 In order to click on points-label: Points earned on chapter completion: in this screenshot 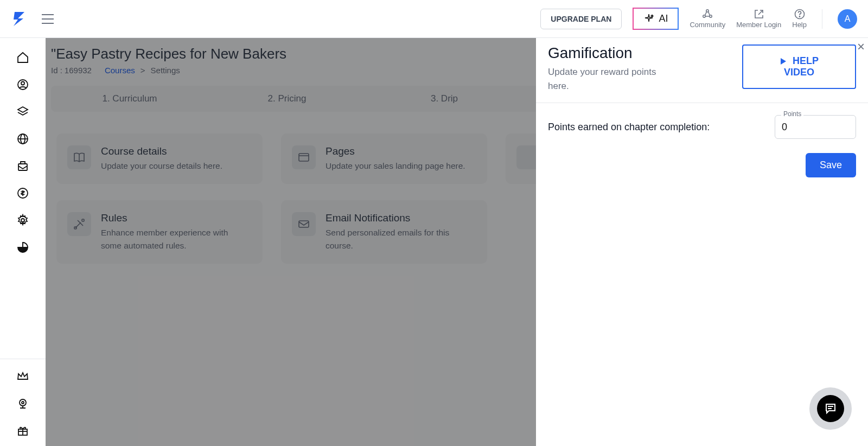, I will do `click(629, 127)`.